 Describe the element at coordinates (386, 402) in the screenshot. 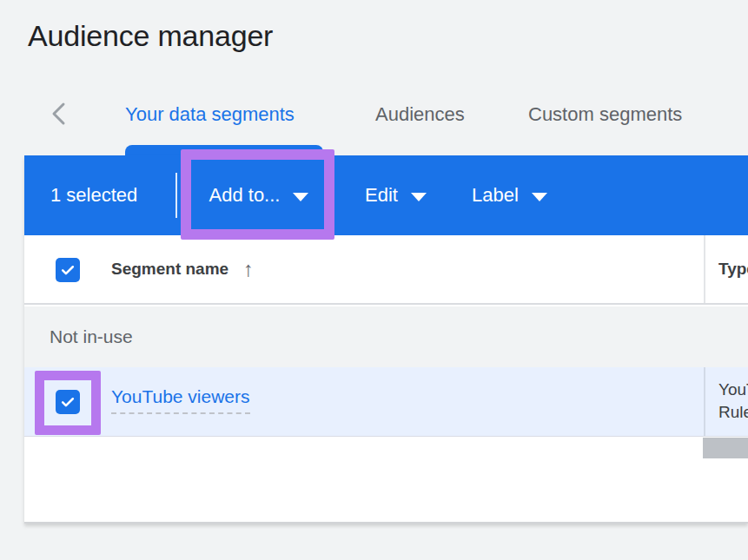

I see `table-row: YouTube viewers YouTube users Rule-based` at that location.